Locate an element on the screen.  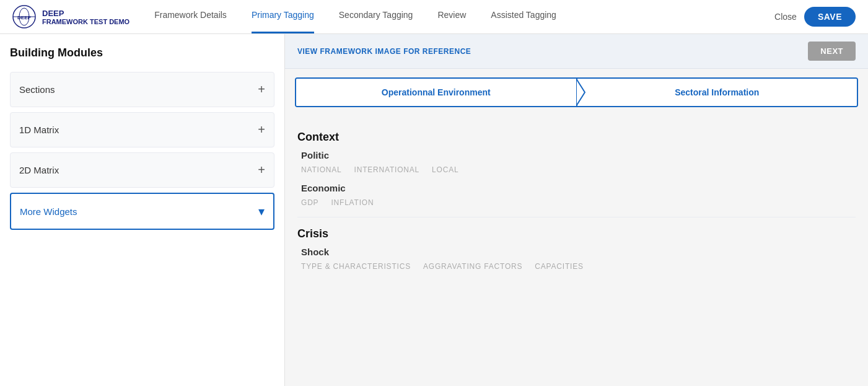
shock-sub-heading: Shock is located at coordinates (576, 252).